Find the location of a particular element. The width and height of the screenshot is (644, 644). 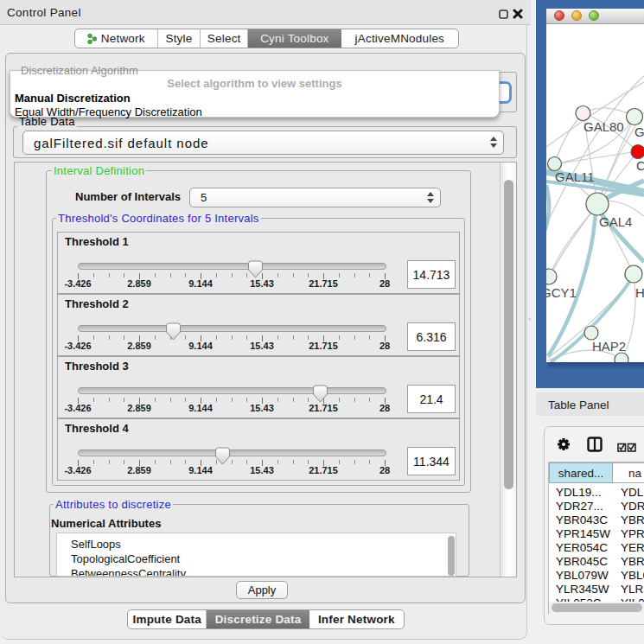

svg-text: H is located at coordinates (640, 292).